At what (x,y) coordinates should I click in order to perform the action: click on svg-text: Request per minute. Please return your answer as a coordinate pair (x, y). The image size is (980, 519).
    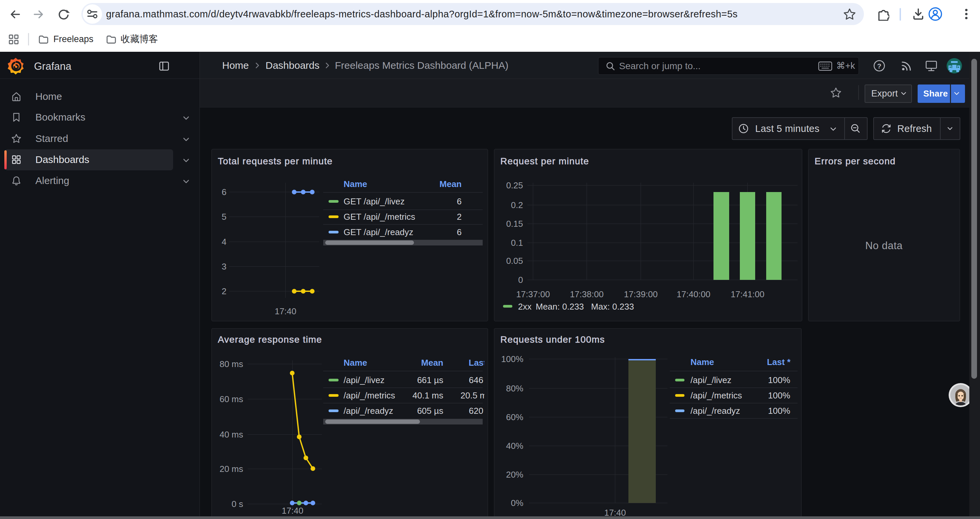
    Looking at the image, I should click on (545, 161).